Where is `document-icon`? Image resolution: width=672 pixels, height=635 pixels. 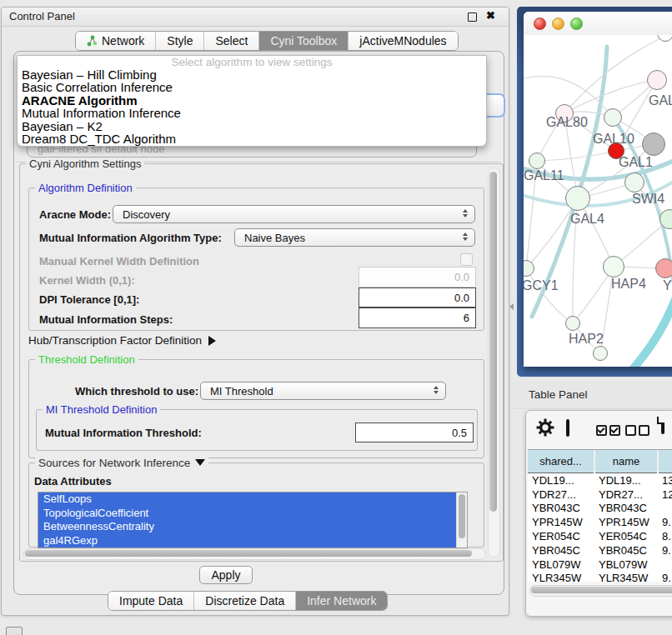 document-icon is located at coordinates (663, 425).